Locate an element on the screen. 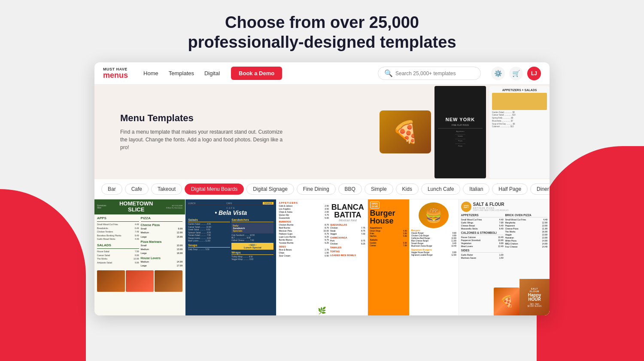 Image resolution: width=644 pixels, height=361 pixels. happy-hour-overlay: SALT FLOUR HappyHOUR 3pm - 6pm$2 OFF SLI… is located at coordinates (535, 297).